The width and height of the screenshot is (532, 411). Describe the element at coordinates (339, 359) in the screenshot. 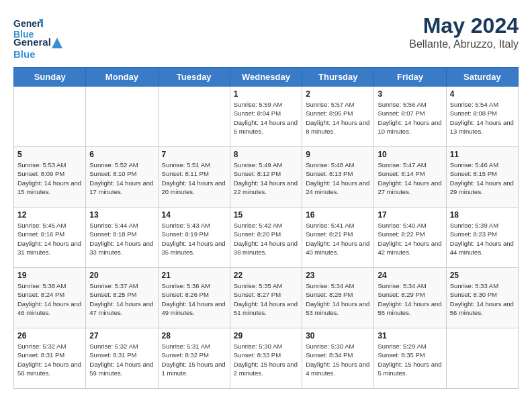

I see `day-30: 30 Sunrise: 5:30 AMSunset: 8:34 PMDaylig…` at that location.